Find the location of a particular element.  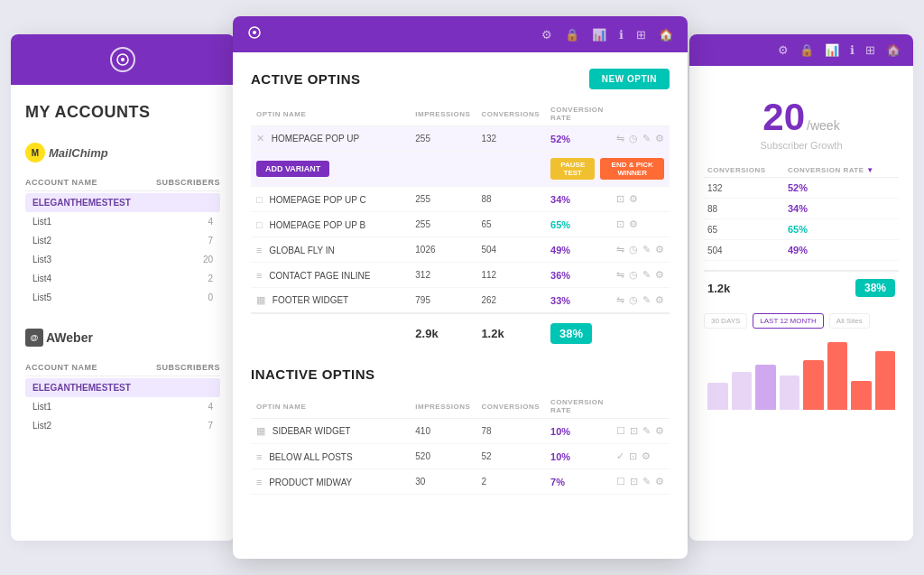

right-header: ⚙ 🔒 📊 ℹ ⊞ 🏠 is located at coordinates (801, 51).